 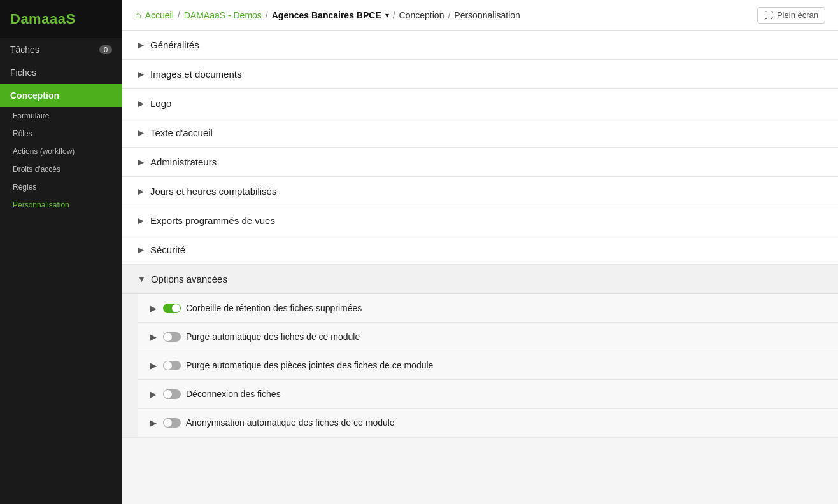 I want to click on sidebar: DamaaaS Tâches 0 Fiches Conception Formu…, so click(x=61, y=252).